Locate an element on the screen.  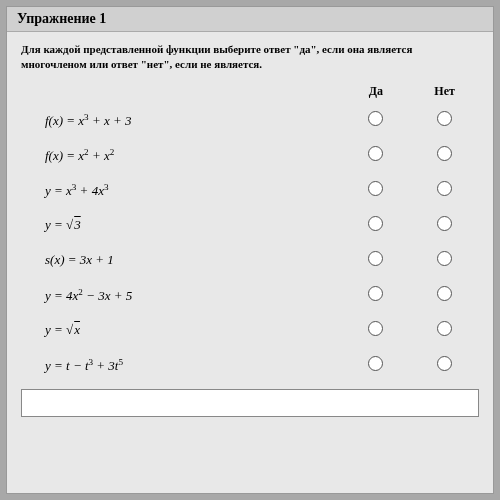
function-expression: y = x3 + 4x3 is located at coordinates (182, 190).